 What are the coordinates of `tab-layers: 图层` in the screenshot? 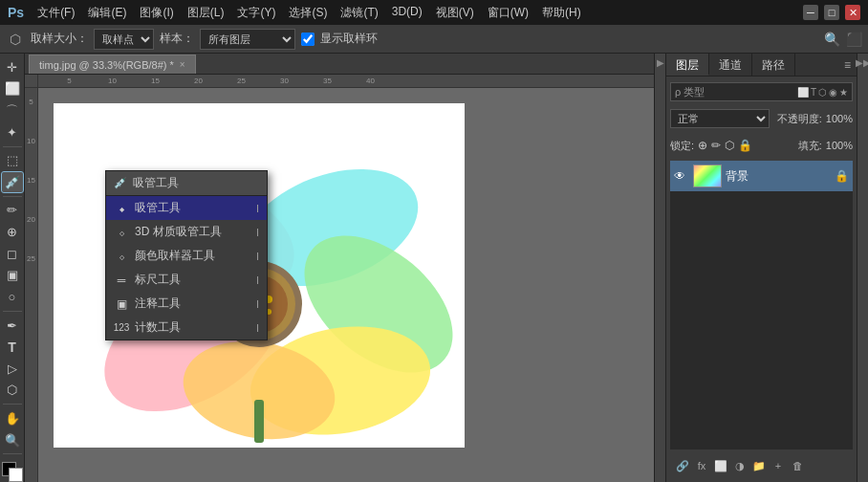 It's located at (688, 65).